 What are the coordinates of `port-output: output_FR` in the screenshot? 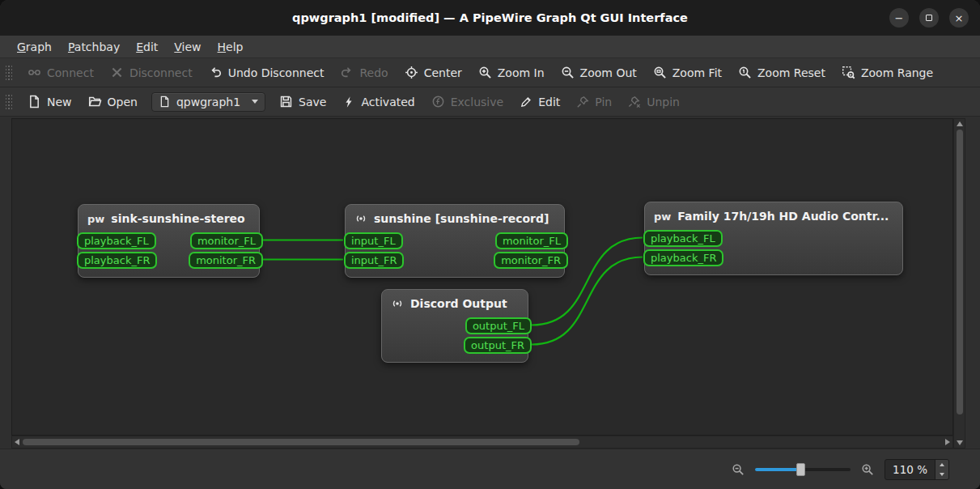 It's located at (498, 345).